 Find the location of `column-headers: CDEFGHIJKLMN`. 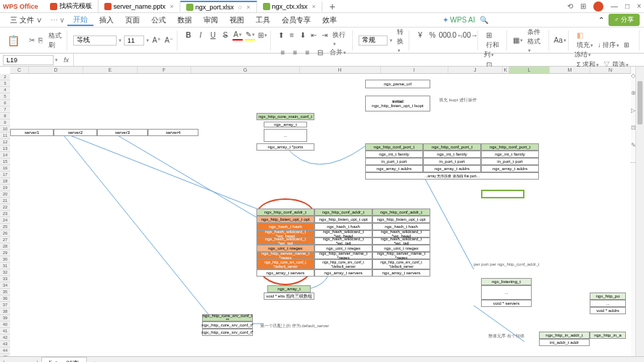

column-headers: CDEFGHIJKLMN is located at coordinates (320, 70).